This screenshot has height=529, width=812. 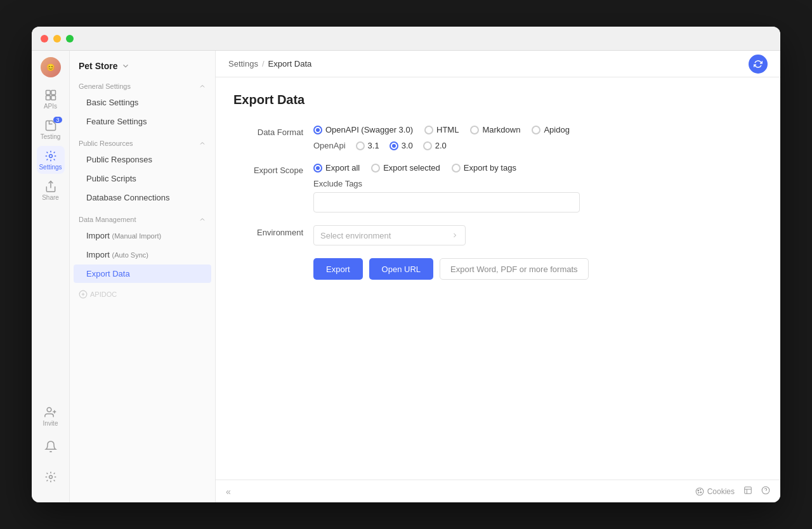 I want to click on main-header: Settings / Export Data, so click(x=498, y=64).